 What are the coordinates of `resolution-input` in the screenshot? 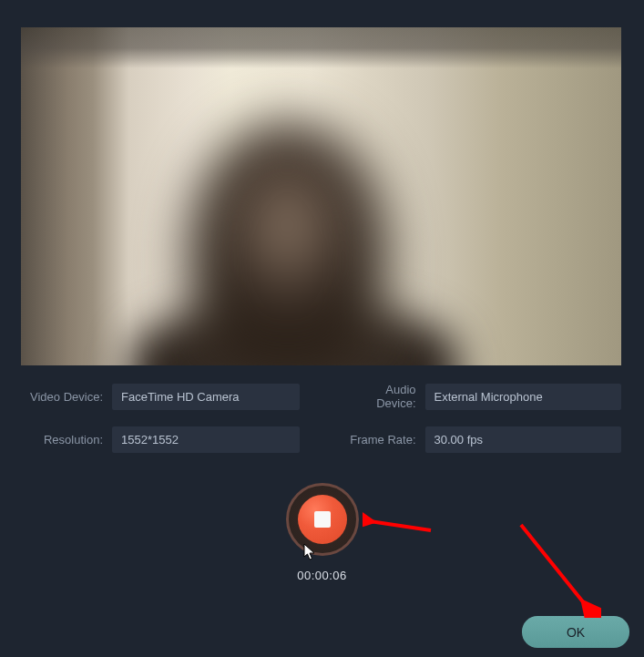 It's located at (206, 439).